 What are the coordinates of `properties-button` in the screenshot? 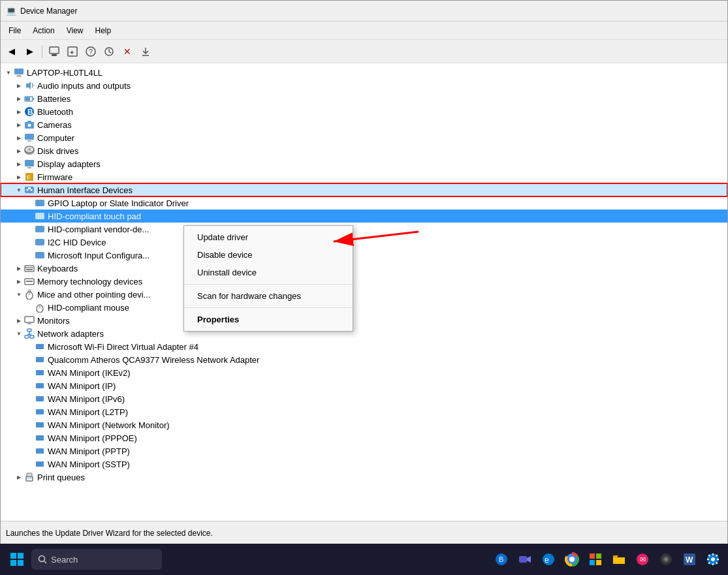 It's located at (54, 52).